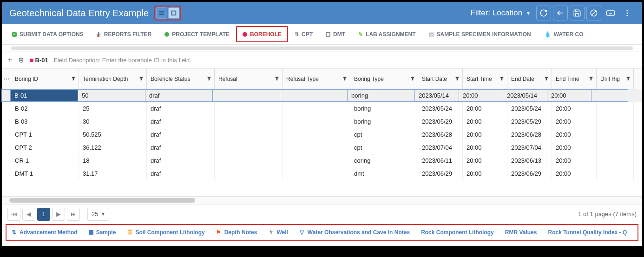  Describe the element at coordinates (45, 122) in the screenshot. I see `cell-boring-id: B-03` at that location.